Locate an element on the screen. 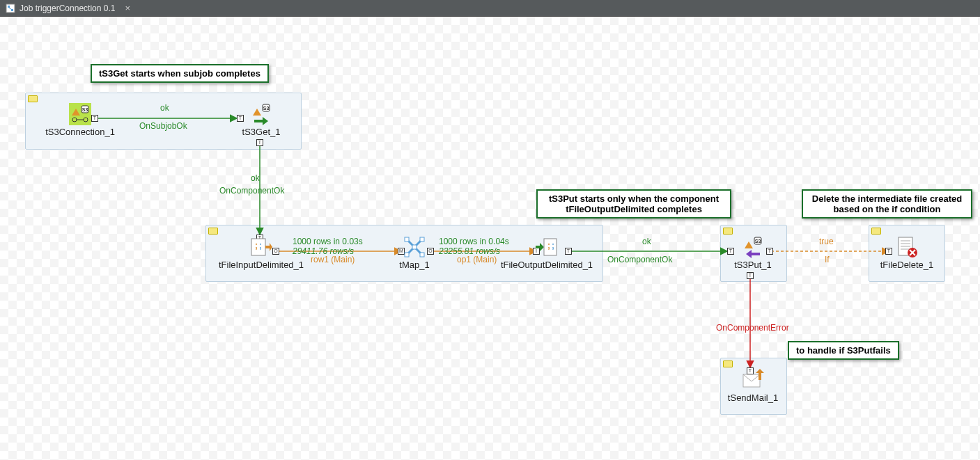 The image size is (980, 460). sendmail-icon is located at coordinates (753, 380).